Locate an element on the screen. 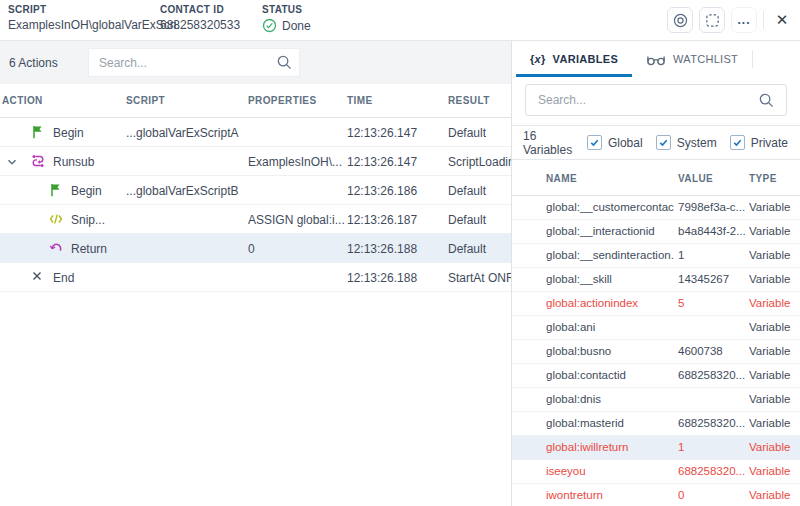 The width and height of the screenshot is (800, 506). status-field: STATUS Done is located at coordinates (286, 18).